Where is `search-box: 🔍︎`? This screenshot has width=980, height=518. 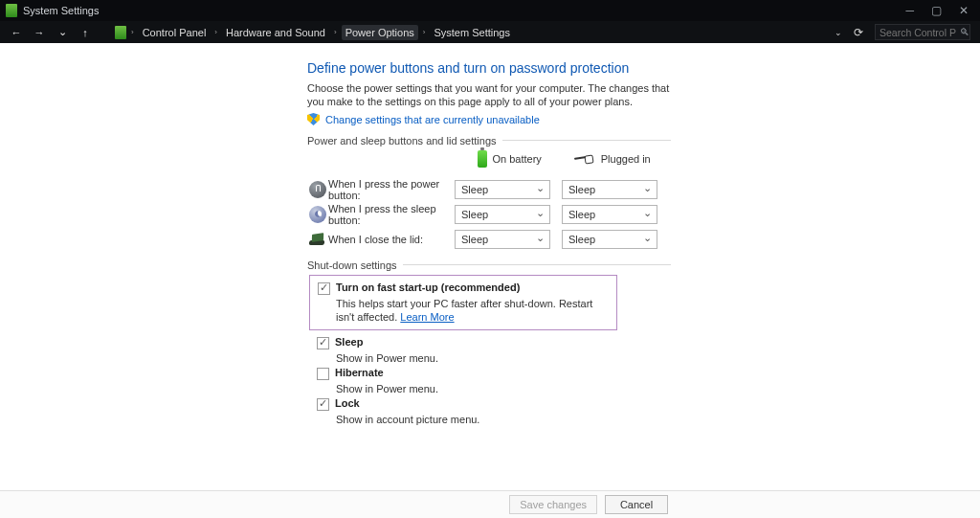
search-box: 🔍︎ is located at coordinates (923, 33).